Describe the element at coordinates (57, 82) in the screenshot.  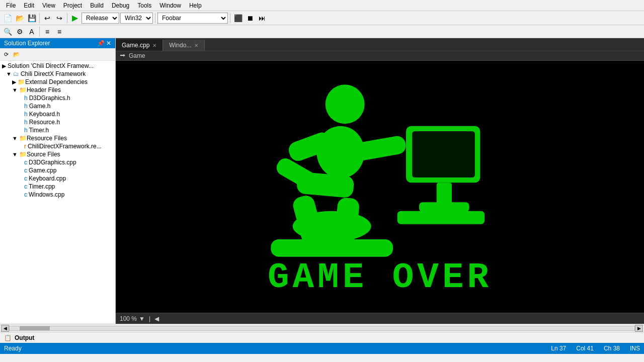
I see `tree-external-deps: ▶ 📁 External Dependencies` at that location.